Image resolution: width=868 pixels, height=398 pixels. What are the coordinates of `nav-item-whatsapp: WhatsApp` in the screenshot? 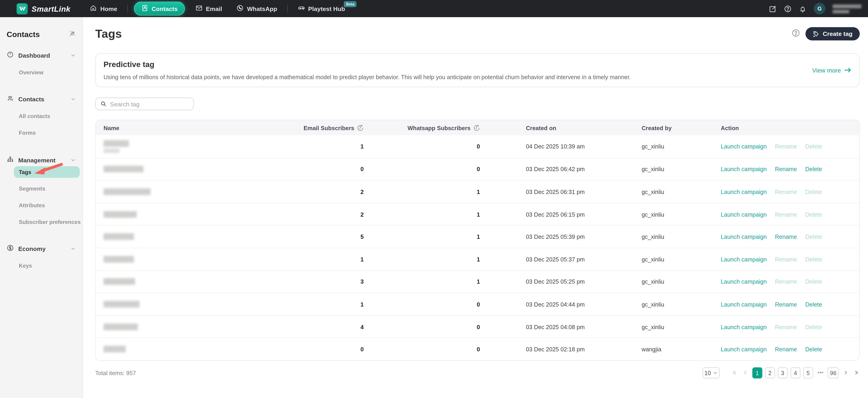 It's located at (257, 9).